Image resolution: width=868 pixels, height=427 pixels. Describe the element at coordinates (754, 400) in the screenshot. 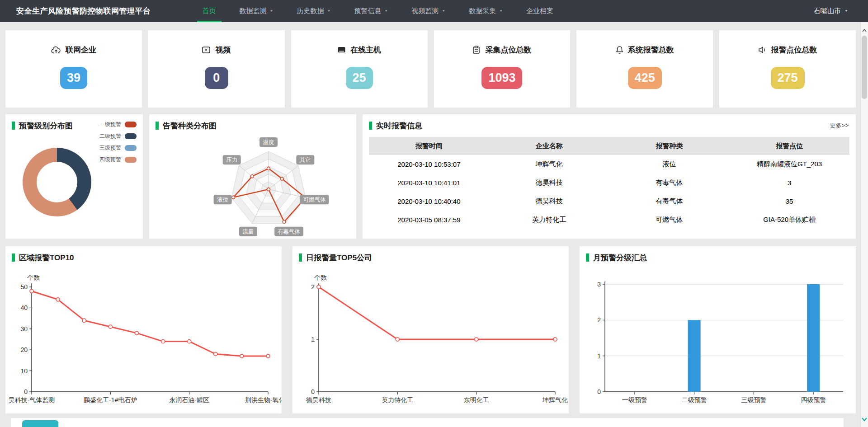

I see `svg-text: 三级预警` at that location.